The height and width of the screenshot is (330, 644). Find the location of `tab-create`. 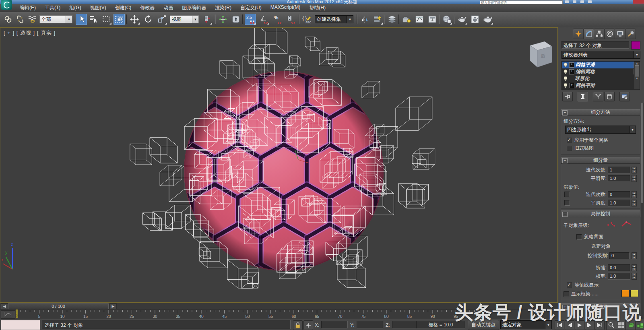

tab-create is located at coordinates (578, 34).